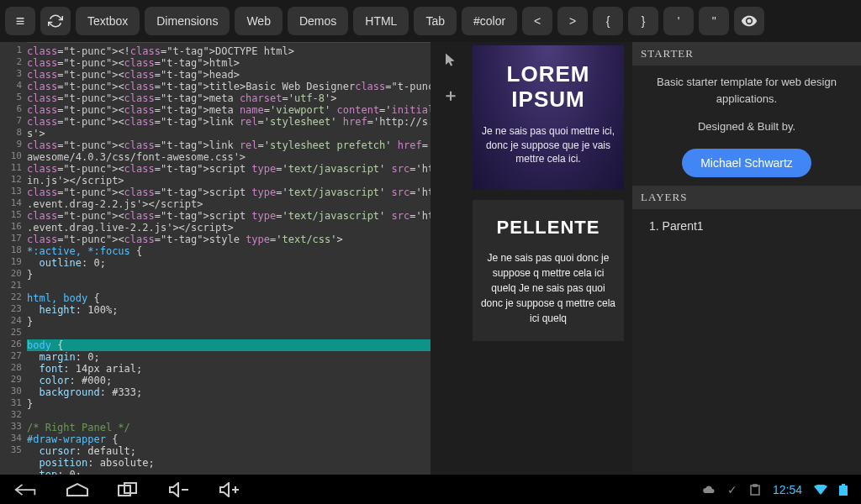 This screenshot has height=504, width=861. I want to click on volume-up-icon, so click(230, 490).